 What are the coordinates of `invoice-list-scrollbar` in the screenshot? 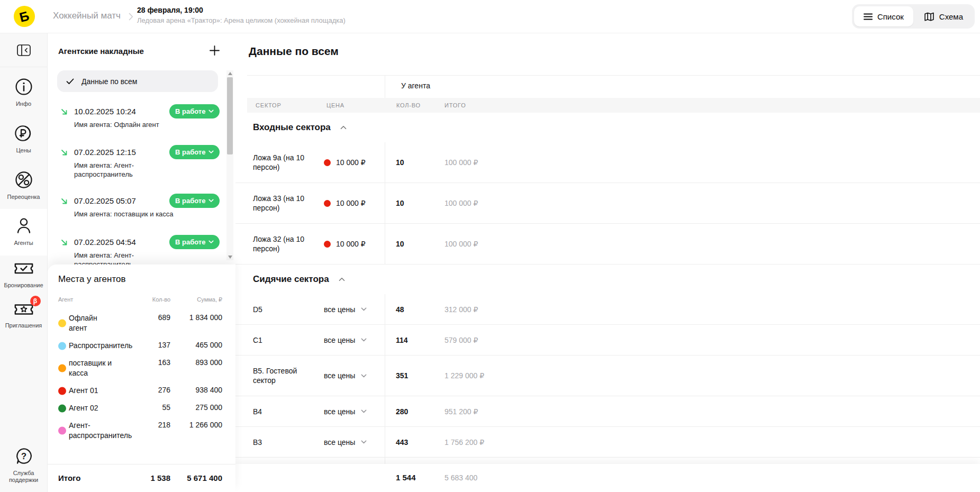 It's located at (230, 165).